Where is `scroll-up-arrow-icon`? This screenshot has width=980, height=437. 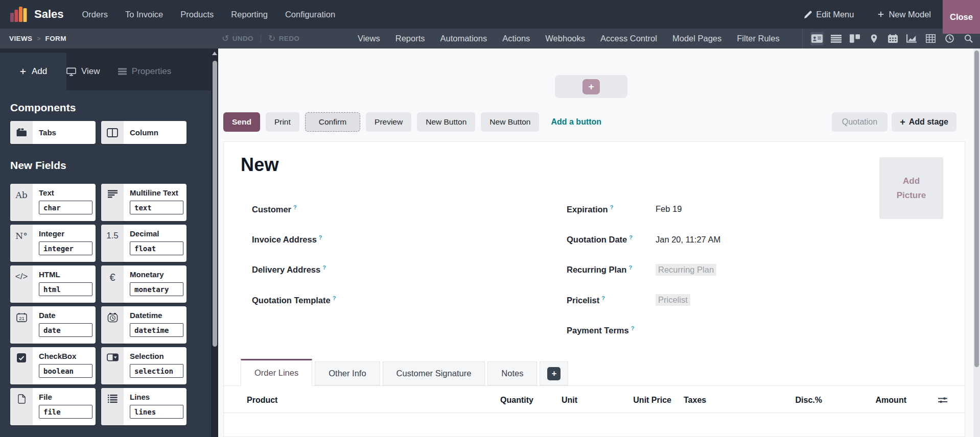 scroll-up-arrow-icon is located at coordinates (215, 53).